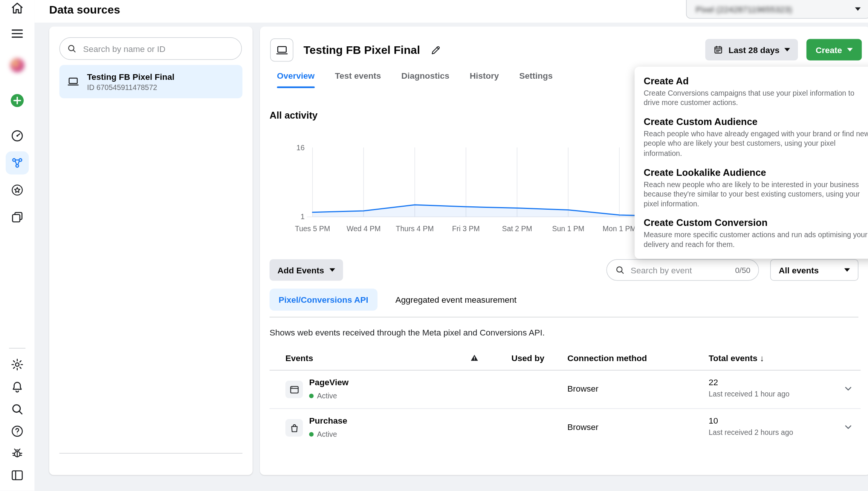 Image resolution: width=868 pixels, height=491 pixels. What do you see at coordinates (323, 435) in the screenshot?
I see `event-status: Active` at bounding box center [323, 435].